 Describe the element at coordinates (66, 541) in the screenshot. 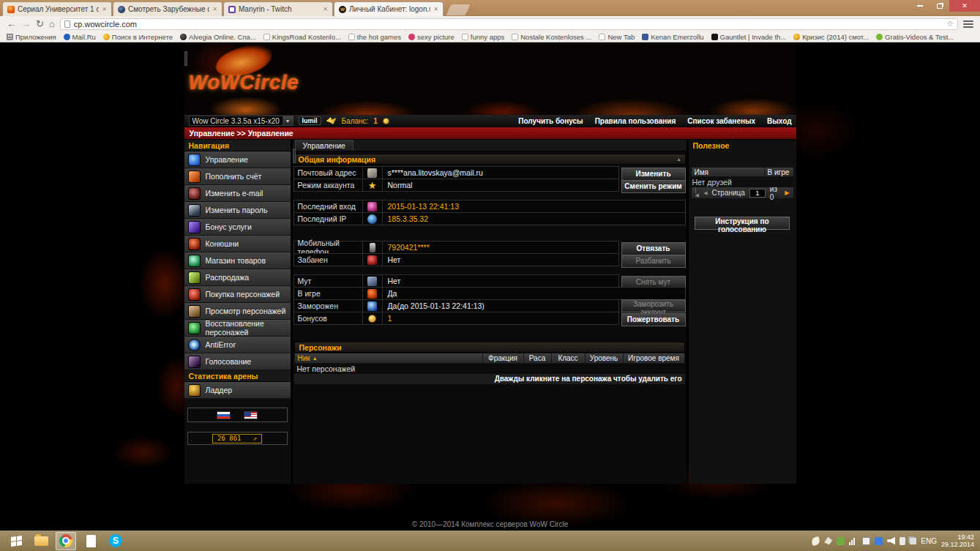

I see `chrome-taskbar-button` at that location.